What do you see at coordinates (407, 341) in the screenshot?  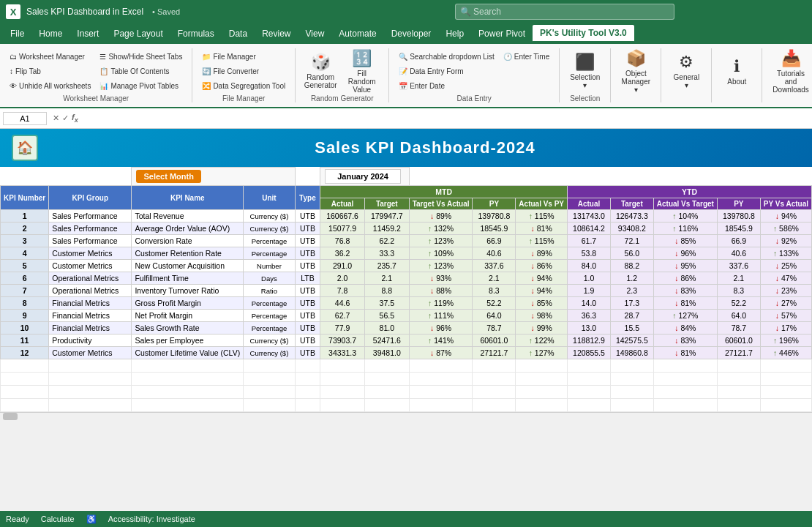 I see `table-row: 11 Productivity Sales per Employee Curre…` at bounding box center [407, 341].